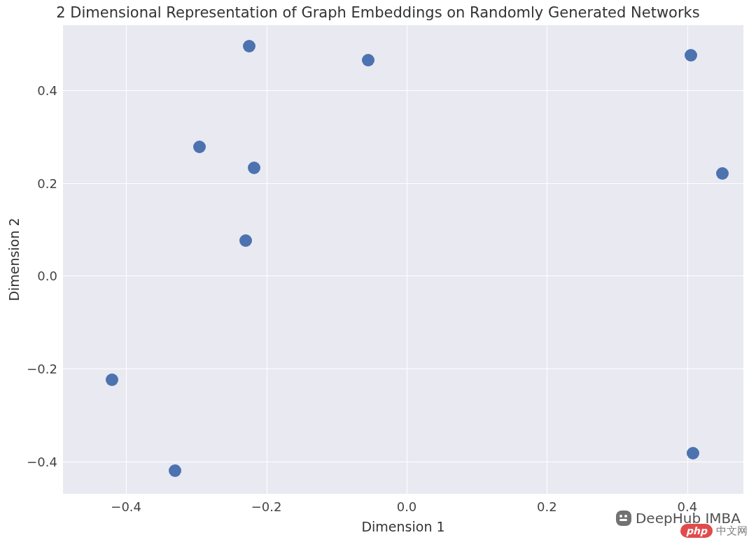 The width and height of the screenshot is (756, 542). I want to click on chat-icon, so click(624, 518).